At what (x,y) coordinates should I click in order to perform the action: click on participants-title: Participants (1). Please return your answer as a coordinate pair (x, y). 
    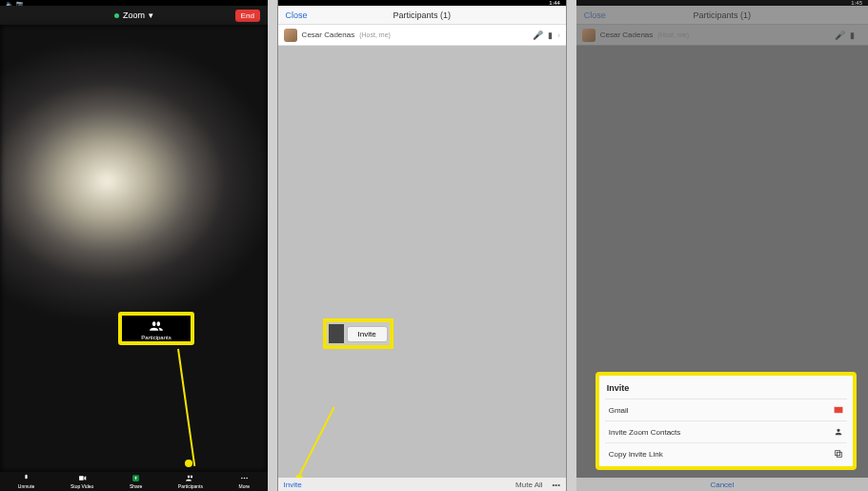
    Looking at the image, I should click on (423, 15).